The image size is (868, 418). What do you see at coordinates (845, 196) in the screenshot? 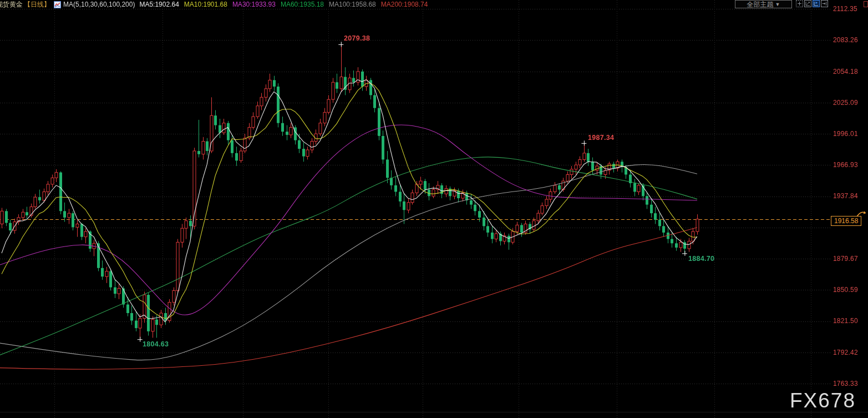
I see `axis-price-label: 1937.84` at bounding box center [845, 196].